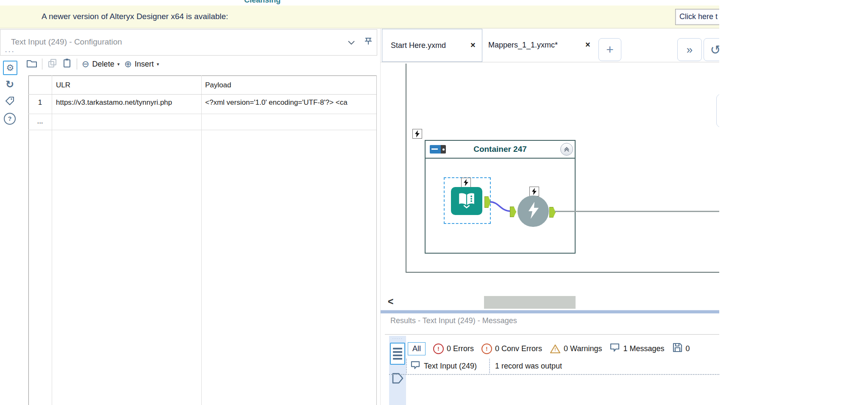  Describe the element at coordinates (610, 50) in the screenshot. I see `new-tab-button: +` at that location.